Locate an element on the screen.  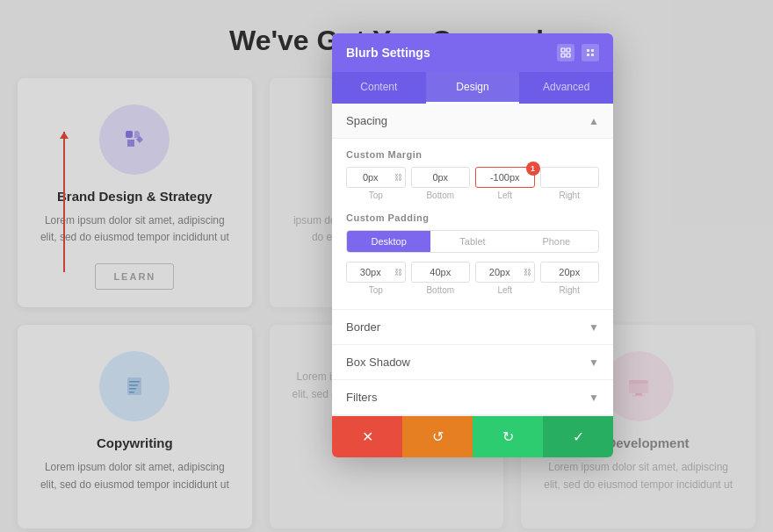
padding-inputs-row: ⛓ Top Bottom ⛓ Left is located at coordinates (473, 278).